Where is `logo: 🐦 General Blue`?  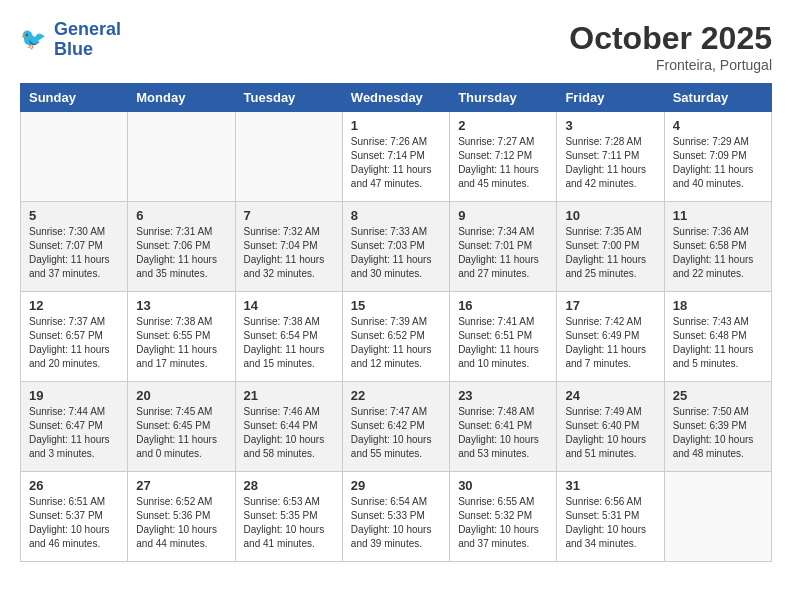
logo: 🐦 General Blue is located at coordinates (70, 40).